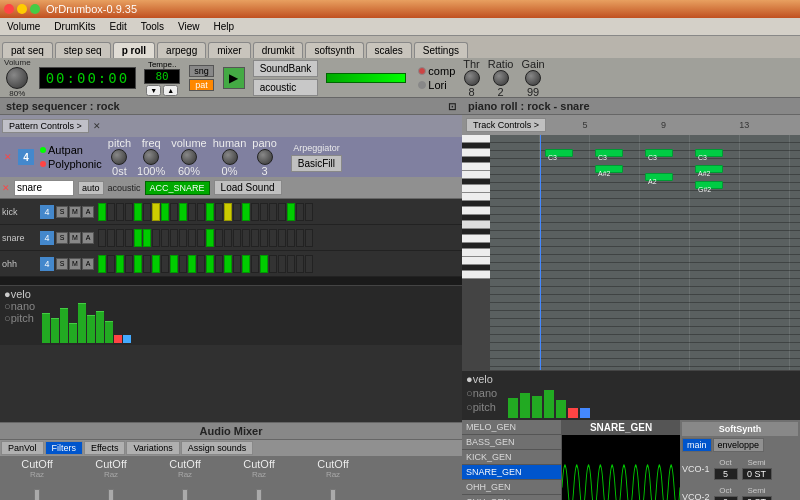  I want to click on note-c3-2: C3, so click(609, 153).